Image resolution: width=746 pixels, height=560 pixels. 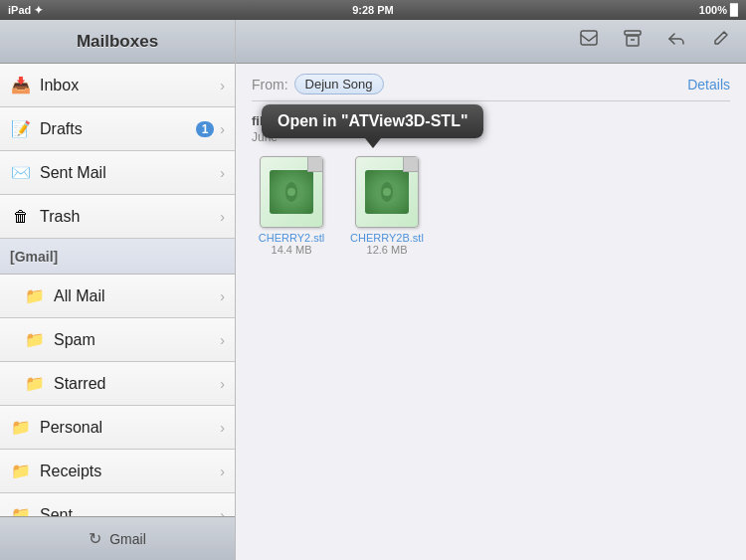 What do you see at coordinates (21, 129) in the screenshot?
I see `drafts-icon: 📝` at bounding box center [21, 129].